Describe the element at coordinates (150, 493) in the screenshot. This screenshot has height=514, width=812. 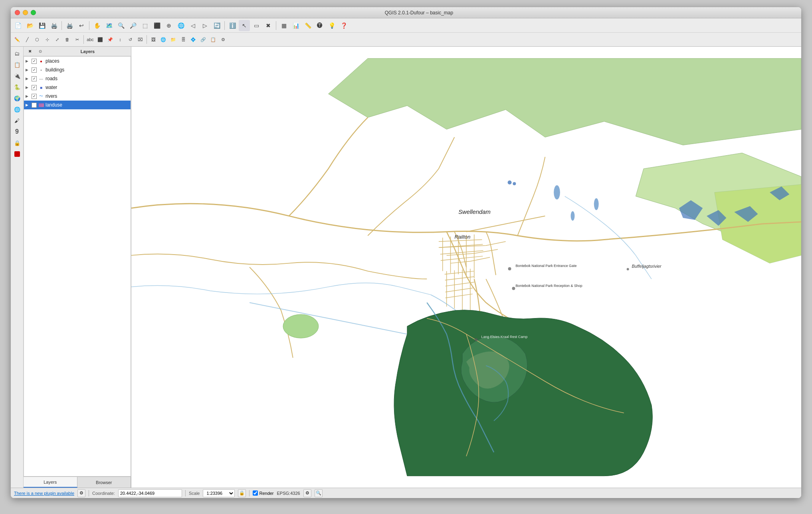
I see `coordinate-input` at that location.